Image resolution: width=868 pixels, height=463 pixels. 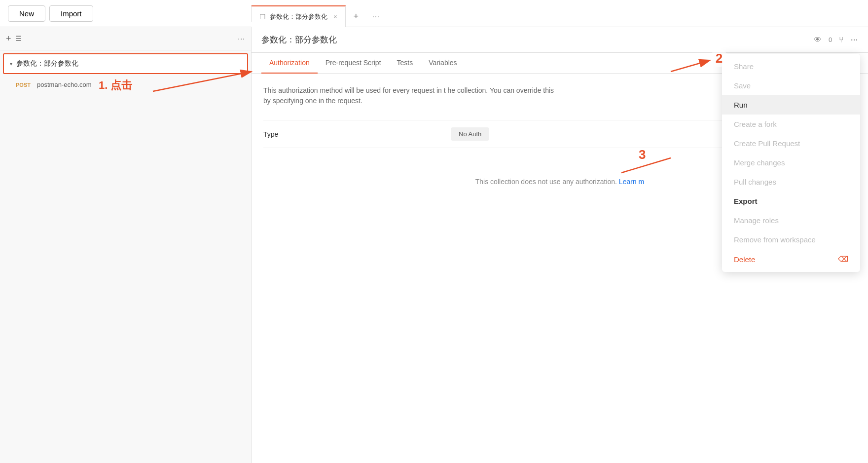 What do you see at coordinates (791, 259) in the screenshot?
I see `menu-item-delete: Delete ⌫` at bounding box center [791, 259].